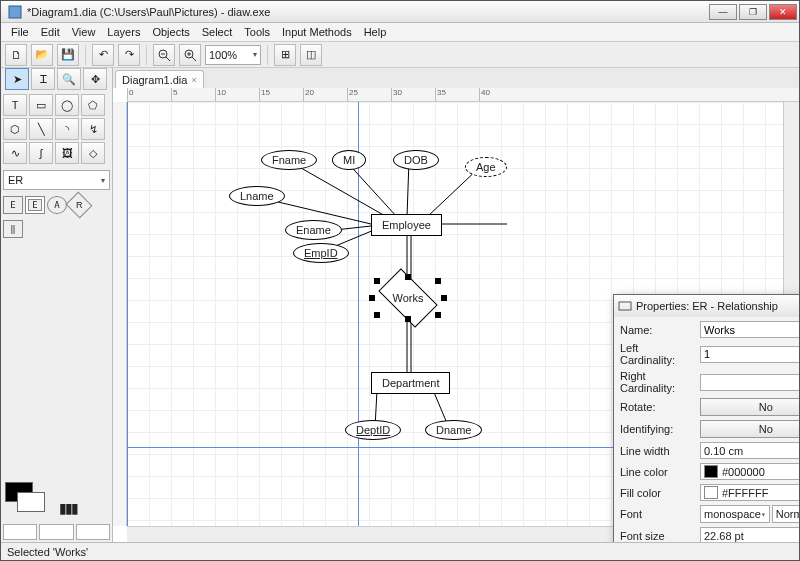  Describe the element at coordinates (164, 55) in the screenshot. I see `zoom-out-icon` at that location.